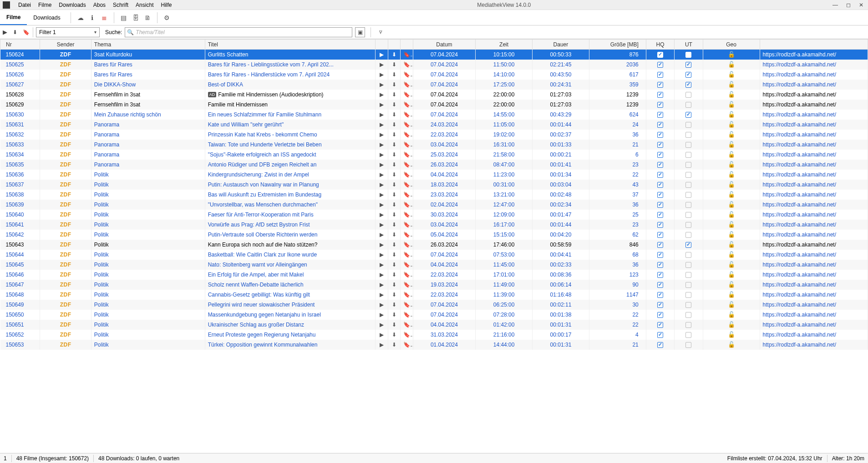 This screenshot has height=463, width=868. What do you see at coordinates (434, 205) in the screenshot?
I see `table-row: 150639ZDFPolitik"Unvorstellbar, was Mens…` at bounding box center [434, 205].